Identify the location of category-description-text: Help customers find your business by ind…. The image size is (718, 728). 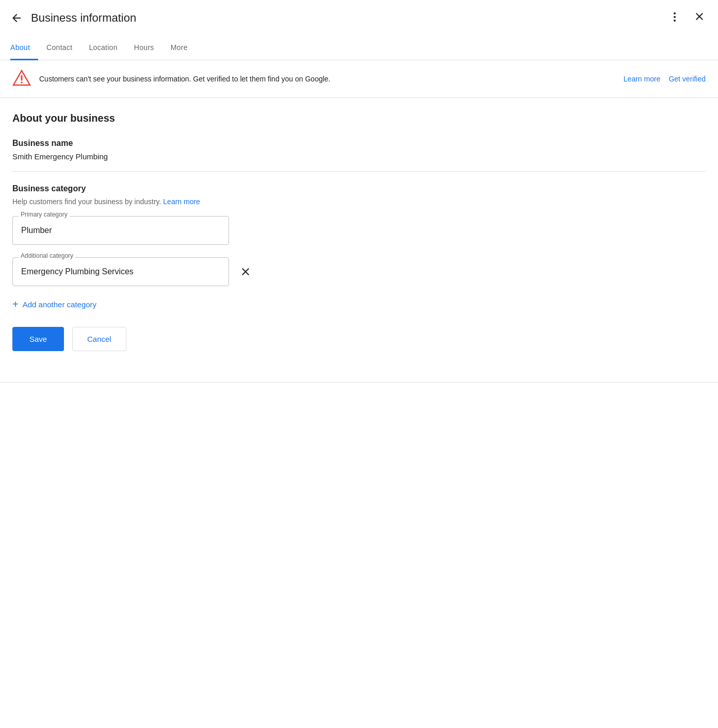
(87, 202).